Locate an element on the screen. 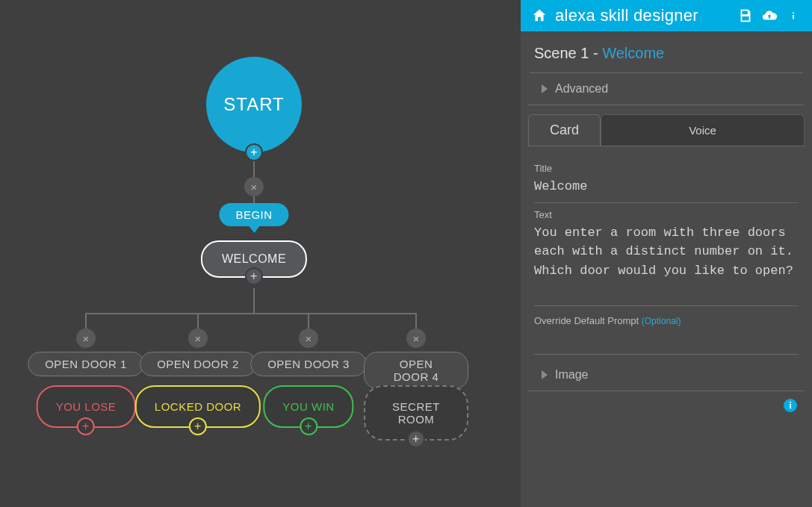 The height and width of the screenshot is (507, 812). option-pill: OPEN DOOR 3 is located at coordinates (309, 364).